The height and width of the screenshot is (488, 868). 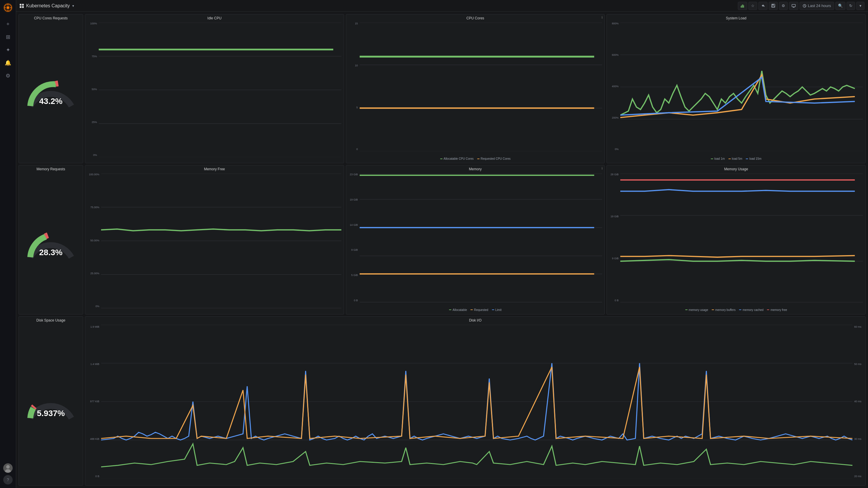 I want to click on disk-space-gauge-container: 5.937%, so click(x=51, y=403).